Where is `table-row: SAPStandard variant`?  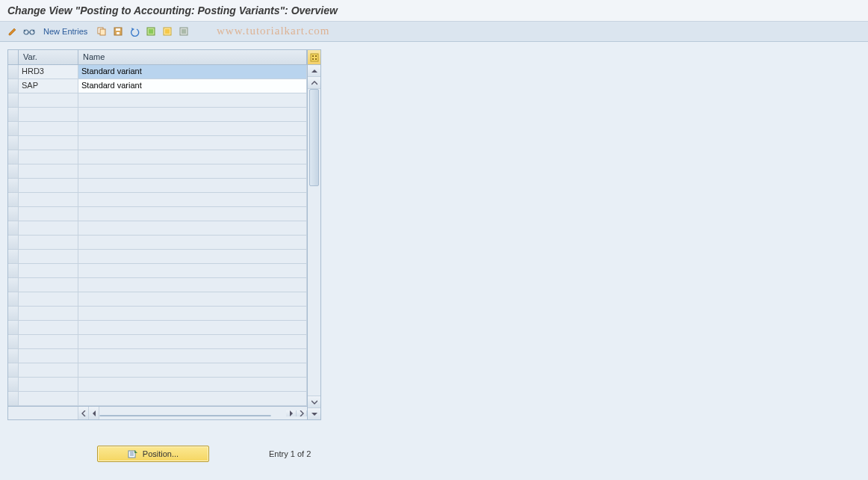
table-row: SAPStandard variant is located at coordinates (158, 87).